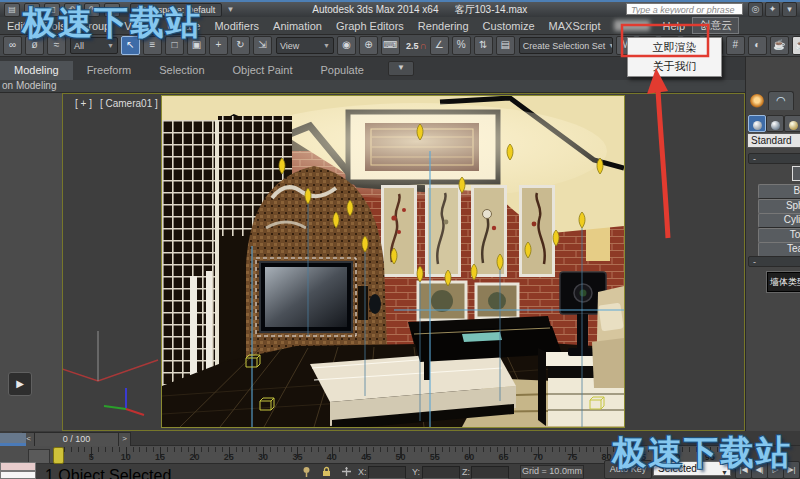 The image size is (800, 479). Describe the element at coordinates (91, 457) in the screenshot. I see `frame-tick-5: 5` at that location.